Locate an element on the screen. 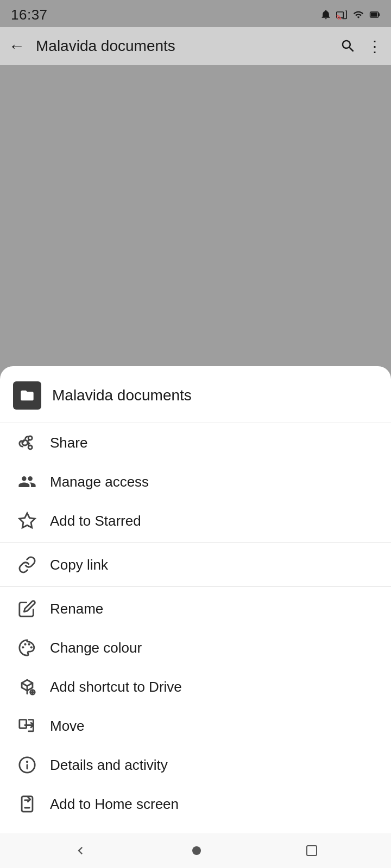  wifi-icon is located at coordinates (358, 15).